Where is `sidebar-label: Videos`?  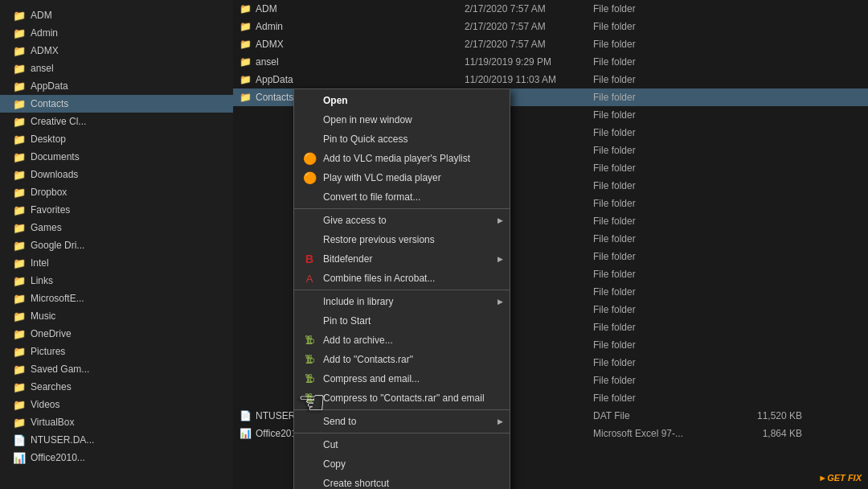
sidebar-label: Videos is located at coordinates (45, 405).